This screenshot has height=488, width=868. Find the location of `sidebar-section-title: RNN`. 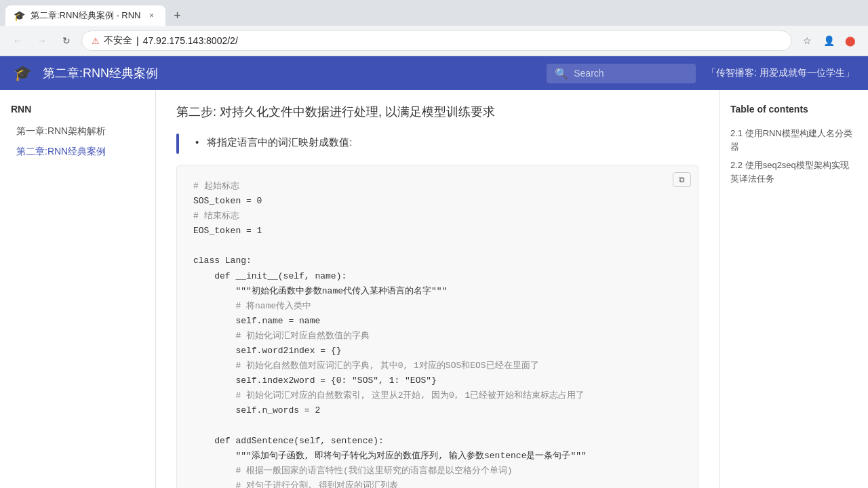

sidebar-section-title: RNN is located at coordinates (77, 109).